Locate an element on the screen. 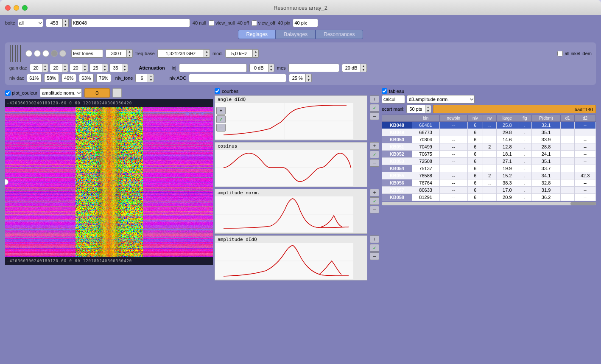  cosinus-check: ✓ is located at coordinates (375, 154).